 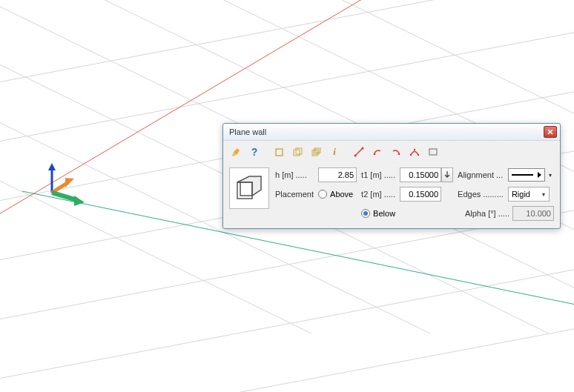 What do you see at coordinates (447, 175) in the screenshot?
I see `copy-down-button` at bounding box center [447, 175].